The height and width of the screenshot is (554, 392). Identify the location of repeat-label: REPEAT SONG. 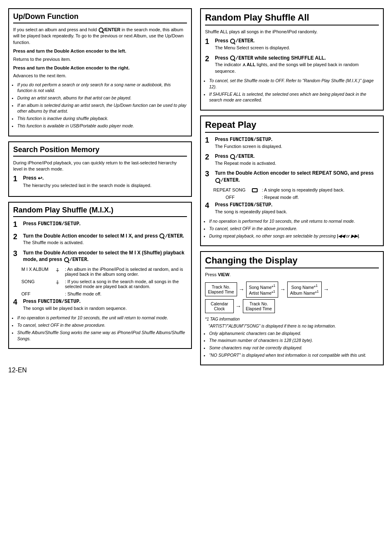
(232, 190).